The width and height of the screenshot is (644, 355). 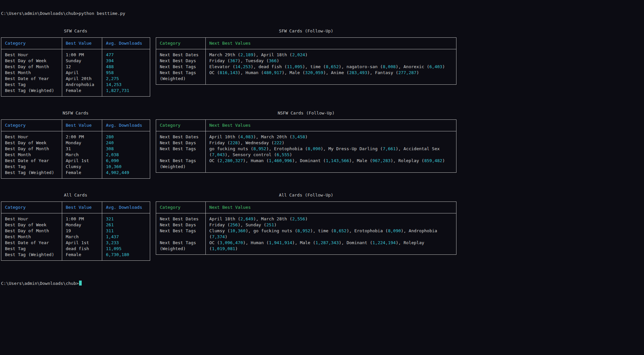 I want to click on table-row: Next Best TagsClumsy (10,360), go fuckin…, so click(x=306, y=234).